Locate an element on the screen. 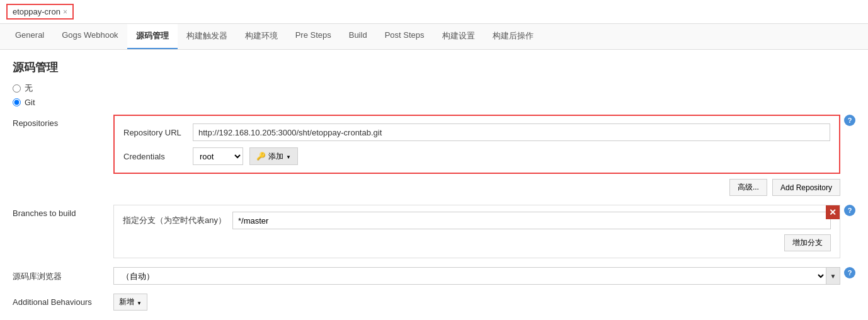 The height and width of the screenshot is (320, 868). scm-radio-group: 无 Git is located at coordinates (434, 98).